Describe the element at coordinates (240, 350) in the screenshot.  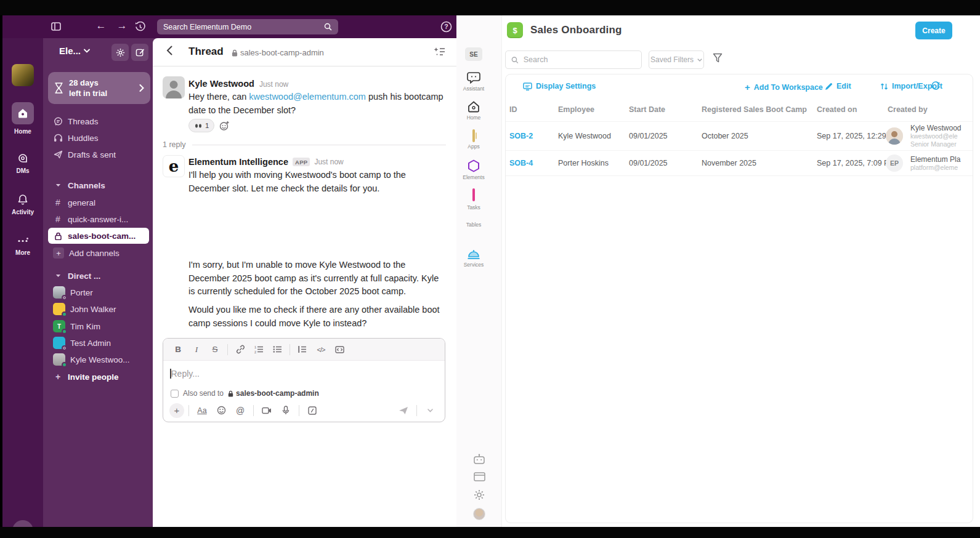
I see `link-icon` at that location.